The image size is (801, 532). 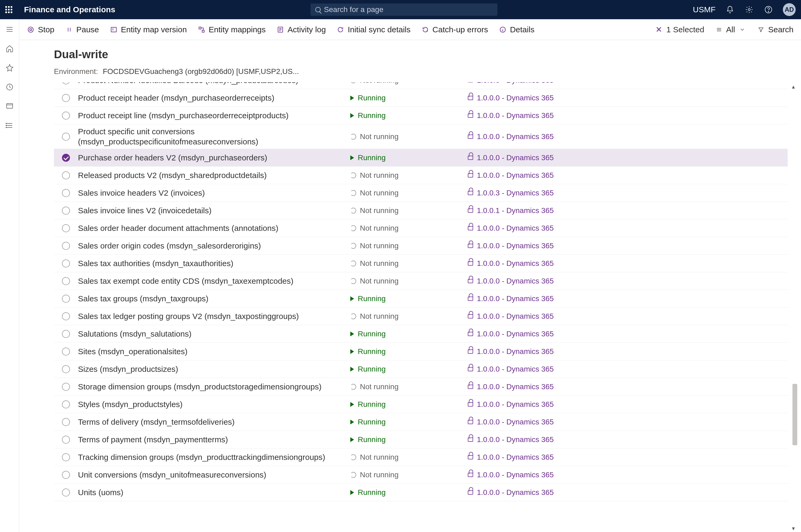 What do you see at coordinates (9, 68) in the screenshot?
I see `favorites-icon` at bounding box center [9, 68].